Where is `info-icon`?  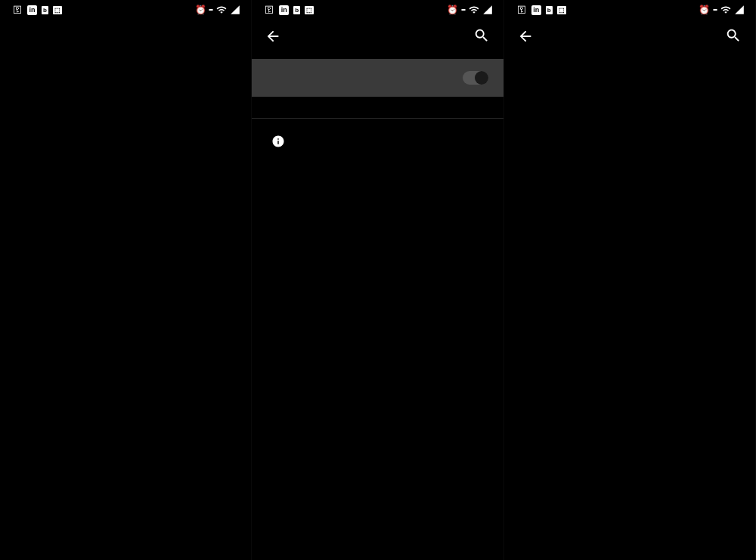
info-icon is located at coordinates (278, 141).